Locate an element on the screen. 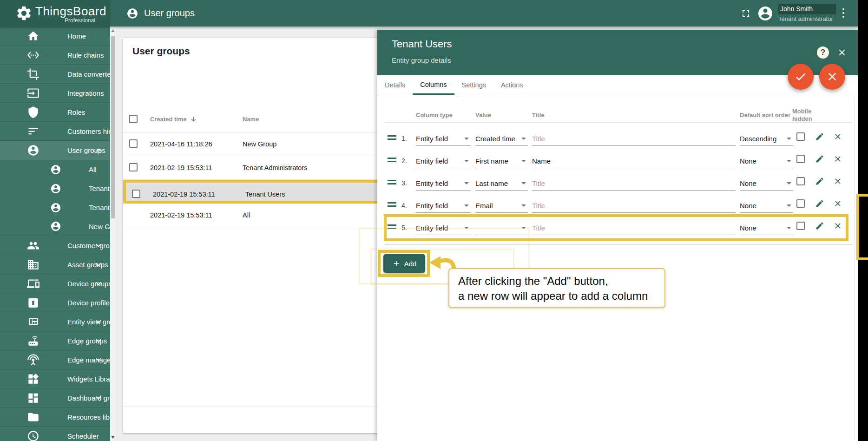 The height and width of the screenshot is (441, 868). table-row: 2021-04-16 11:18:26 New Group is located at coordinates (263, 144).